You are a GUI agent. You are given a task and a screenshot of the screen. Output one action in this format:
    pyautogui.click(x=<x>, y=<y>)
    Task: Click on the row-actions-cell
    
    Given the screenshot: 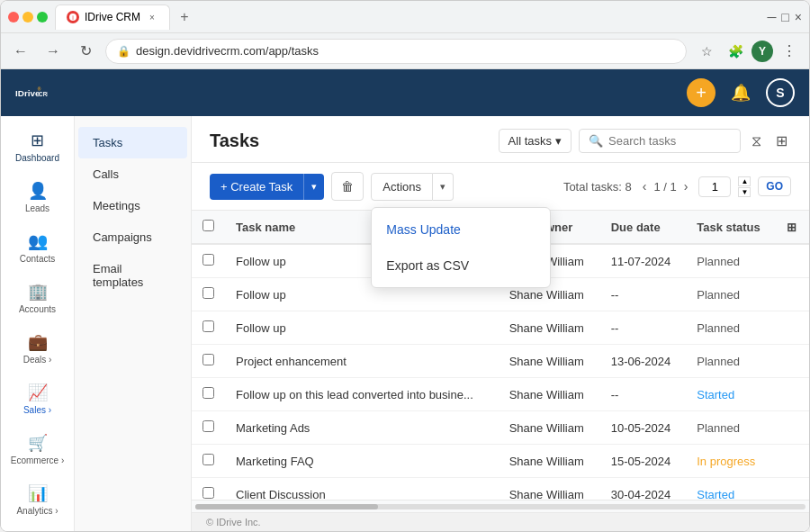 What is the action you would take?
    pyautogui.click(x=792, y=428)
    